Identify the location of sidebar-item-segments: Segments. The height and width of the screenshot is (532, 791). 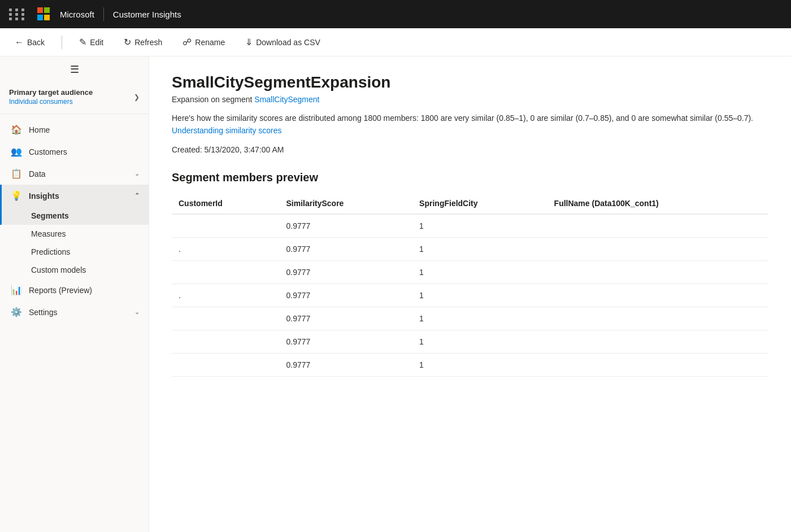
(75, 216).